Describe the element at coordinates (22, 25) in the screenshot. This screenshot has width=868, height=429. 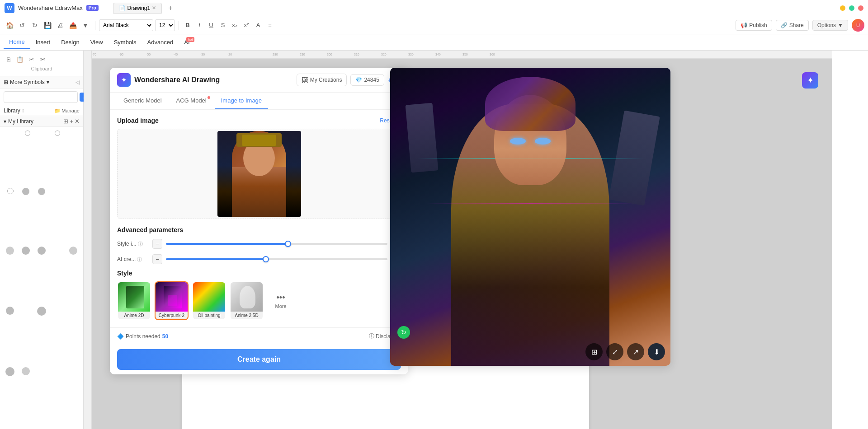
I see `undo-btn: ↺` at that location.